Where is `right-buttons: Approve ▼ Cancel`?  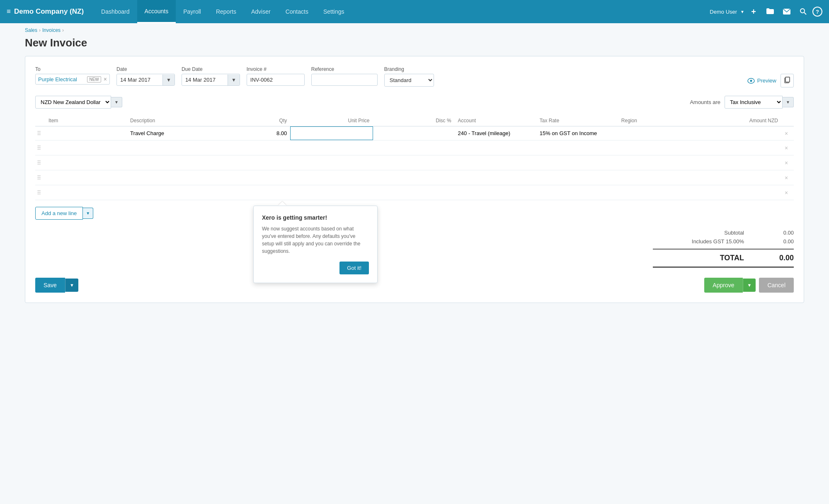
right-buttons: Approve ▼ Cancel is located at coordinates (749, 285).